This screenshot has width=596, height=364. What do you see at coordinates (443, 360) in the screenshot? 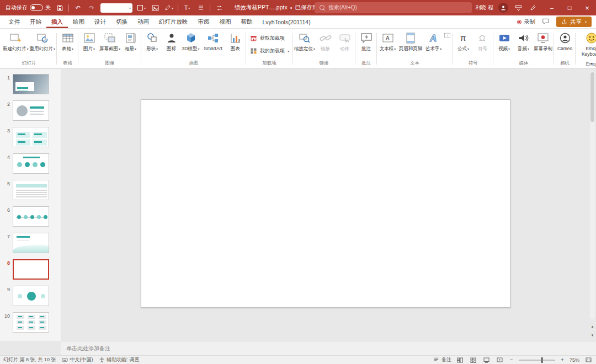
I see `notes-toggle-button: 备注` at bounding box center [443, 360].